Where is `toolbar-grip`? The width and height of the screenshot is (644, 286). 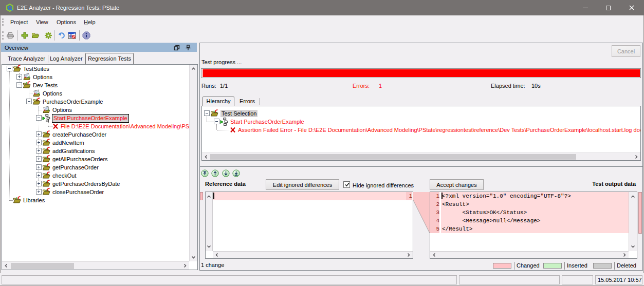
toolbar-grip is located at coordinates (3, 35).